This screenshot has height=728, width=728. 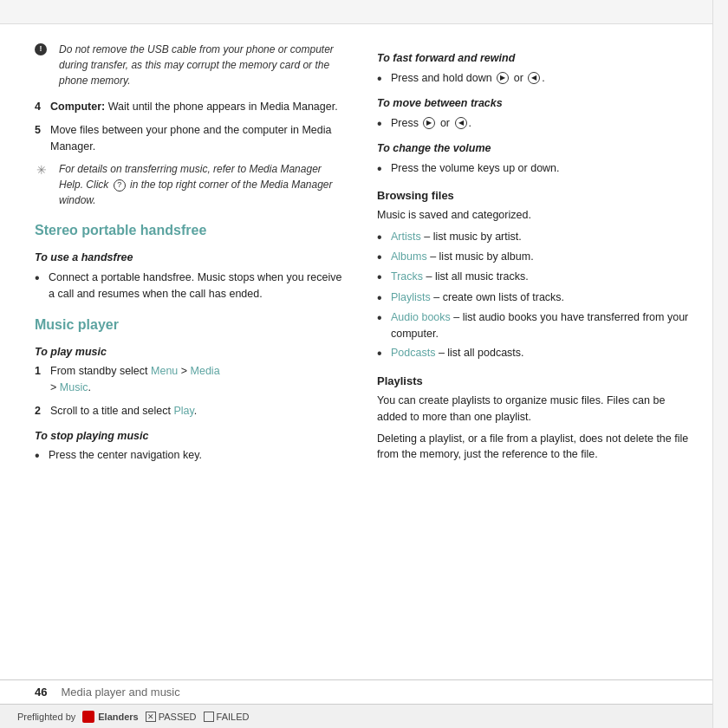 I want to click on fast-forward-bullet: • Press and hold down ▶ or ◀., so click(x=533, y=78).